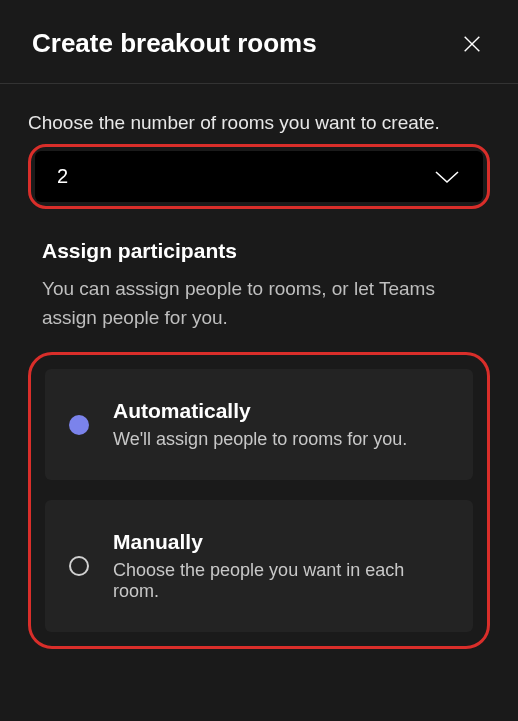 The image size is (518, 721). I want to click on option-text: Manually Choose the people you want in e…, so click(283, 566).